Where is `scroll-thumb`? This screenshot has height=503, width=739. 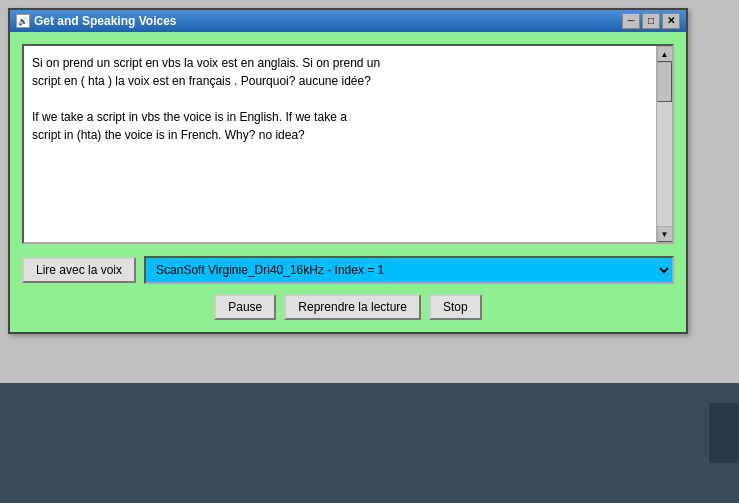
scroll-thumb is located at coordinates (664, 82).